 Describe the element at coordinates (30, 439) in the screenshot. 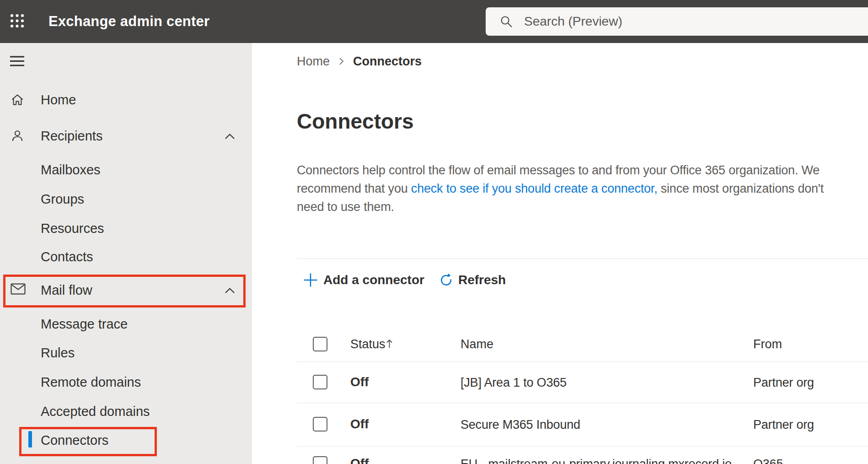

I see `selected-item-indicator` at that location.